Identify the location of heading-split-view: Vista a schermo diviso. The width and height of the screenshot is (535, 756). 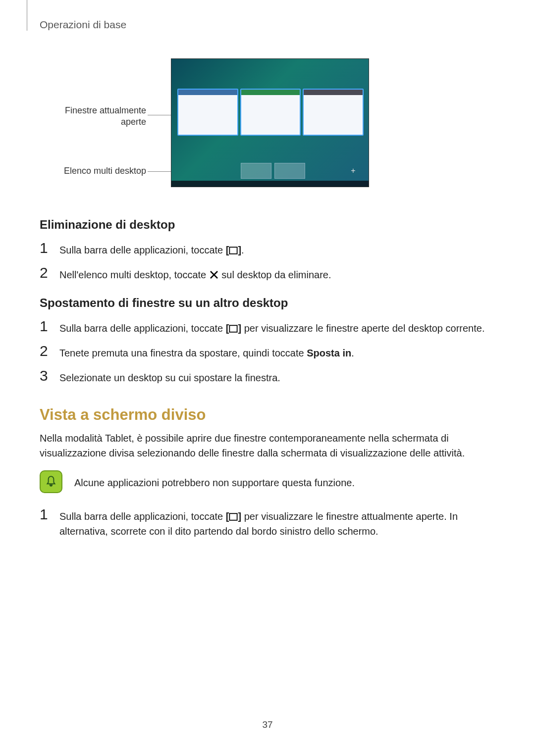
(268, 415).